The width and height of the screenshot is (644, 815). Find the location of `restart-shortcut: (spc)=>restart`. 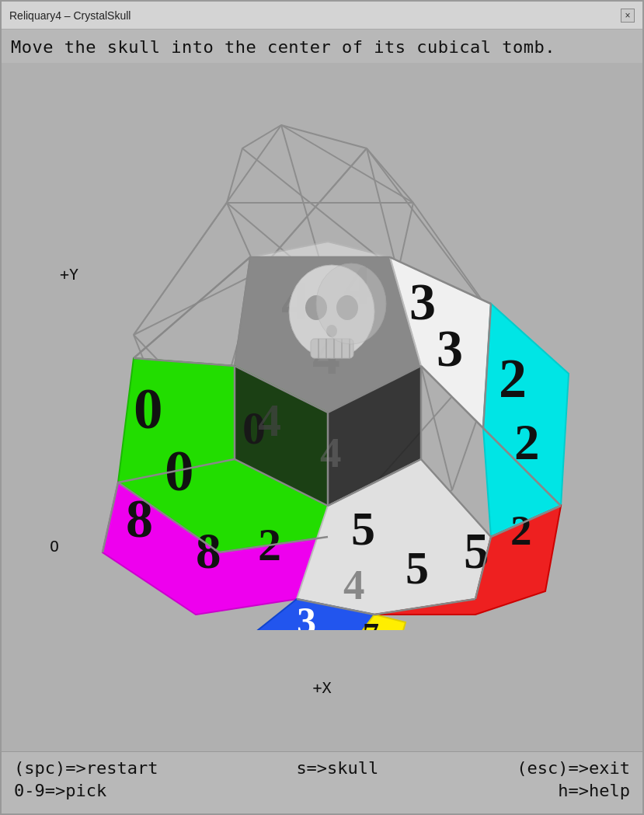

restart-shortcut: (spc)=>restart is located at coordinates (85, 768).